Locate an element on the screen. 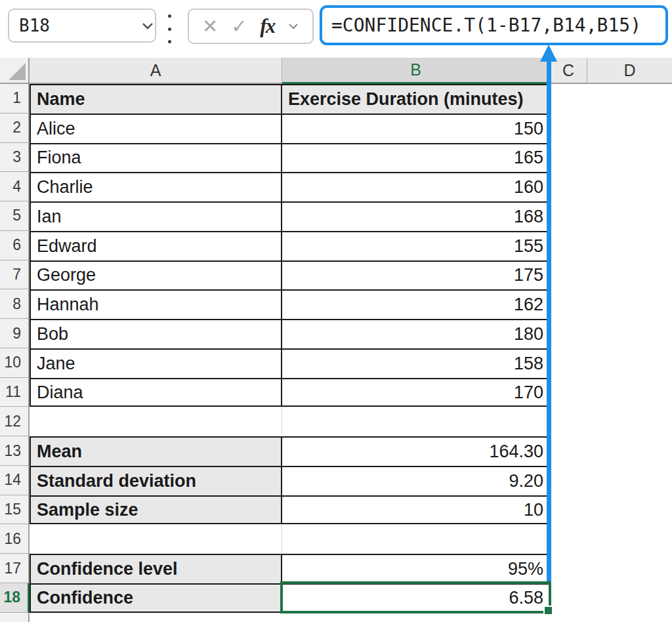 This screenshot has width=672, height=622. cell-A14: Standard deviation is located at coordinates (156, 480).